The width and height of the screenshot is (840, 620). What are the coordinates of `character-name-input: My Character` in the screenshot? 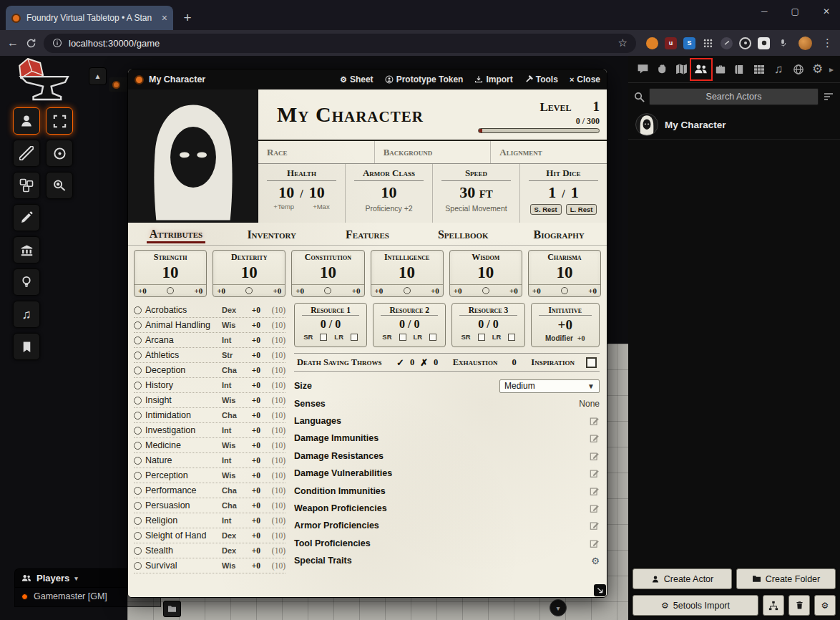 It's located at (378, 115).